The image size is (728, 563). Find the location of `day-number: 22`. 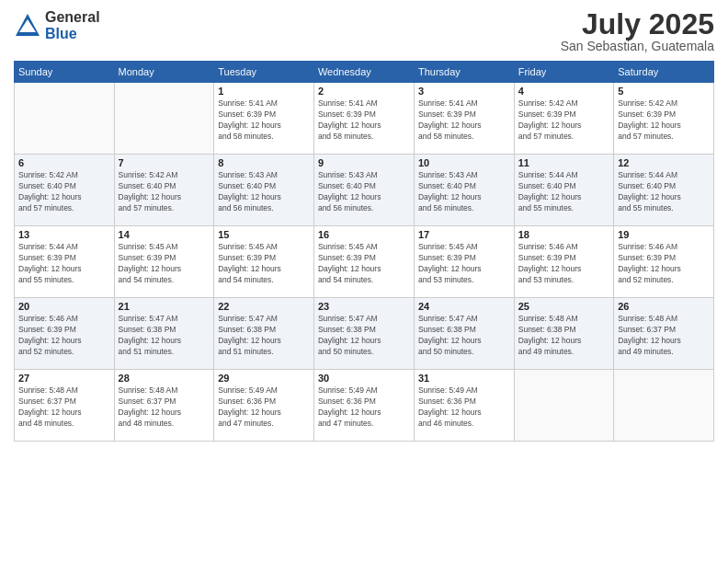

day-number: 22 is located at coordinates (264, 306).